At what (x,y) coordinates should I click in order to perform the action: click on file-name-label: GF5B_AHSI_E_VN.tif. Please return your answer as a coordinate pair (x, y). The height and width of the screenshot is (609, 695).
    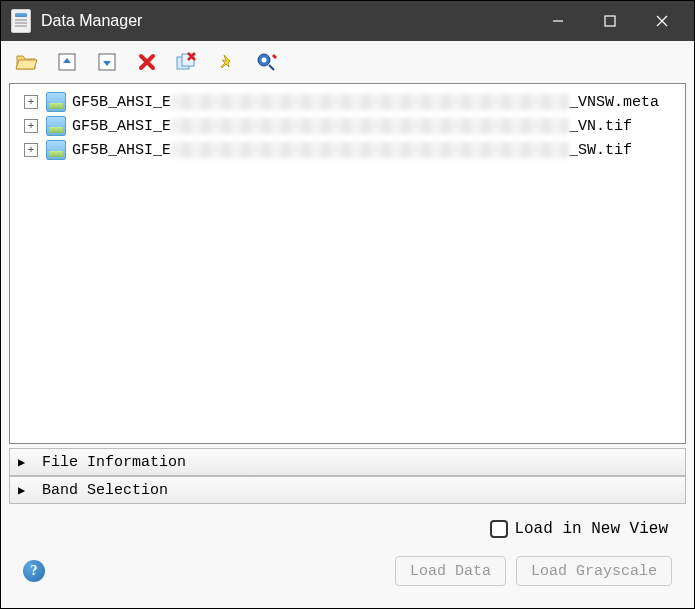
    Looking at the image, I should click on (352, 126).